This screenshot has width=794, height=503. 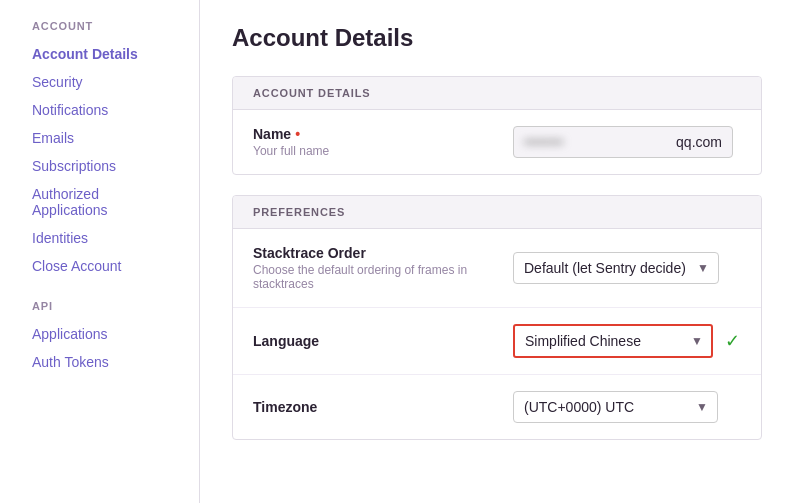 What do you see at coordinates (100, 266) in the screenshot?
I see `sidebar-item-close-account: Close Account` at bounding box center [100, 266].